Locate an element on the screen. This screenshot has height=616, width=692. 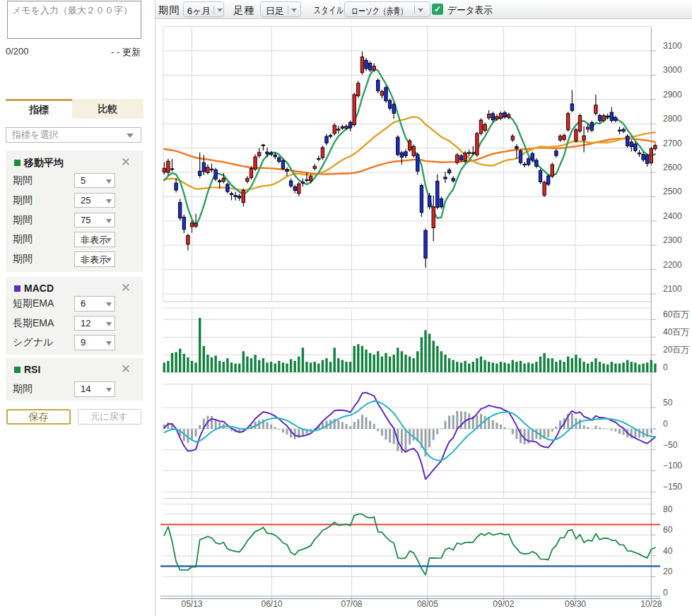
svg-text: 08/05 is located at coordinates (428, 604).